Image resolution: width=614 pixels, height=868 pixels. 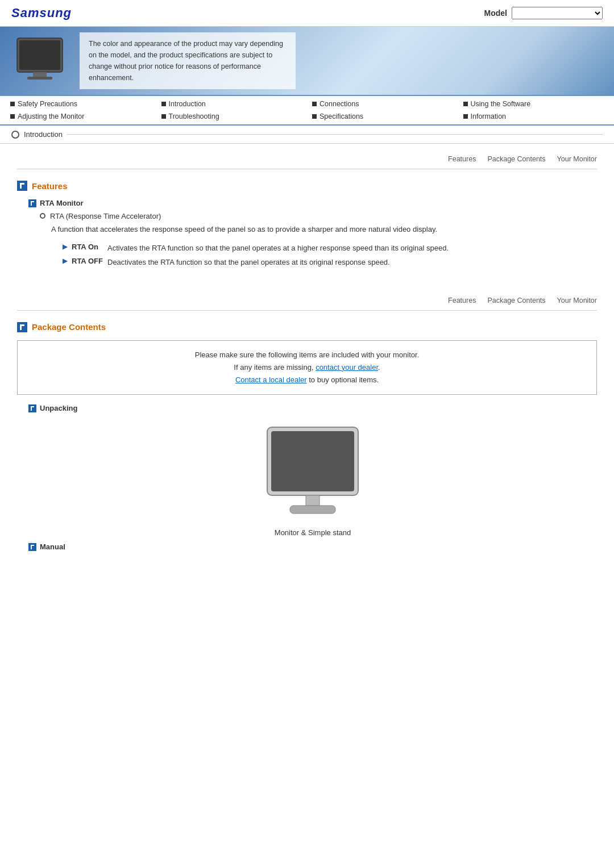 What do you see at coordinates (577, 301) in the screenshot?
I see `sub-nav2-your-monitor: Your Monitor` at bounding box center [577, 301].